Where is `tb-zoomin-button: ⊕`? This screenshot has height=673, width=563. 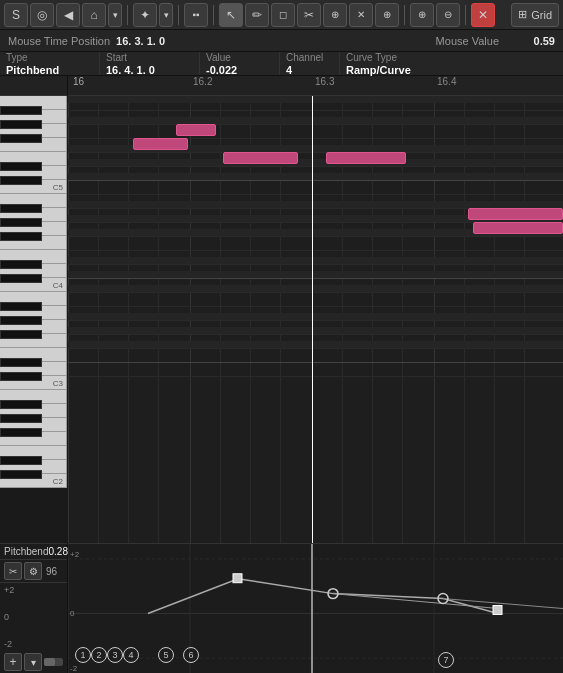
tb-zoomin-button: ⊕ is located at coordinates (422, 15).